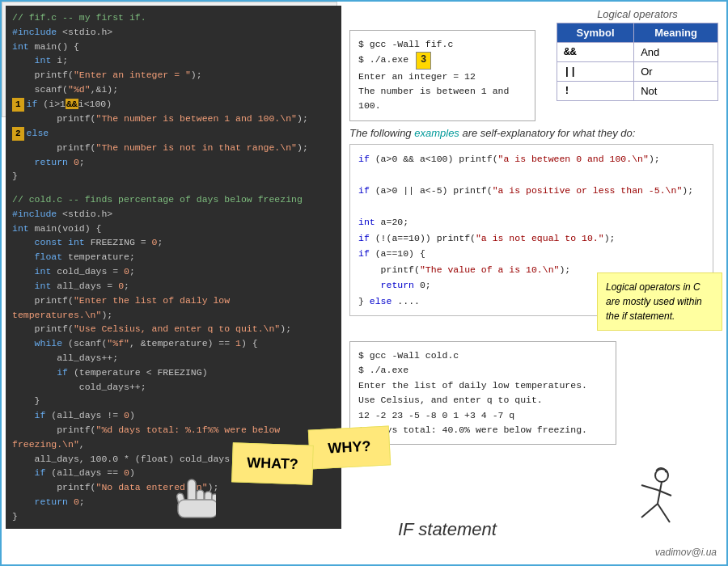  Describe the element at coordinates (173, 229) in the screenshot. I see `cold-line2: int main(void) {` at that location.